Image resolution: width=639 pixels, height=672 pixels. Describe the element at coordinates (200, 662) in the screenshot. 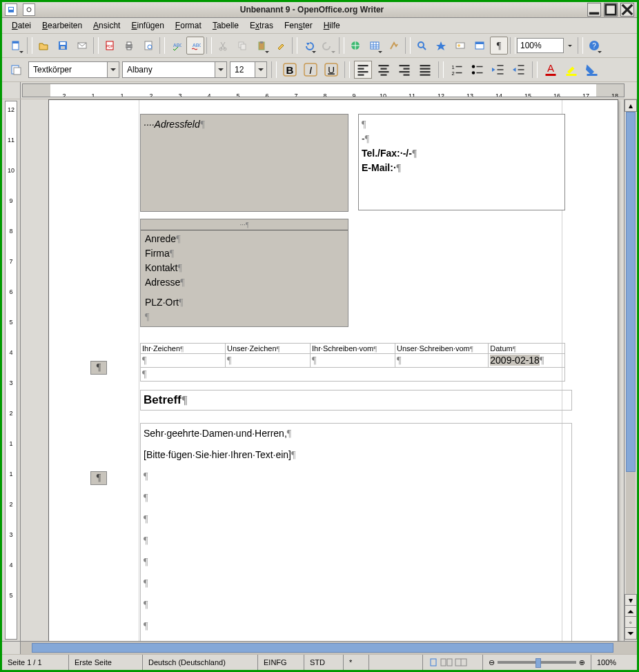

I see `status-language: Deutsch (Deutschland)` at that location.